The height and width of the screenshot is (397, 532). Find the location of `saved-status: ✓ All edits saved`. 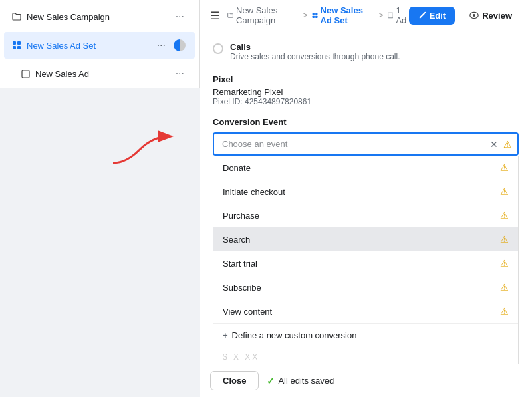

saved-status: ✓ All edits saved is located at coordinates (301, 381).